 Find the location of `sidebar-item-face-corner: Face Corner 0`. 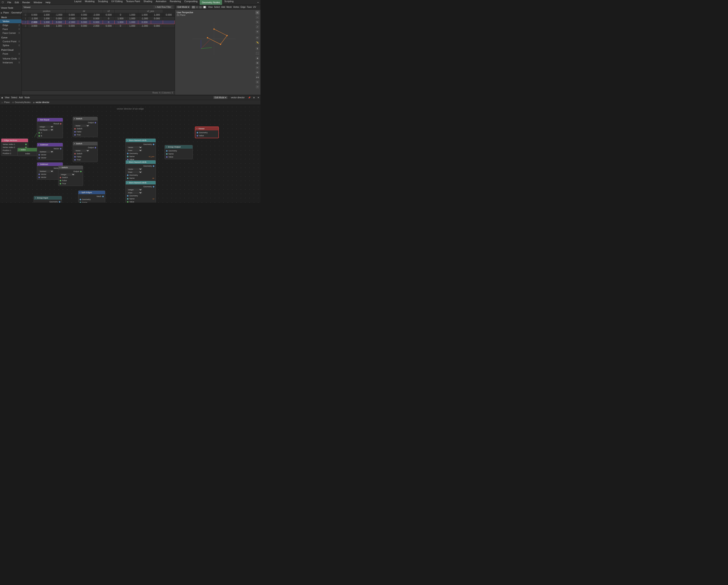

sidebar-item-face-corner: Face Corner 0 is located at coordinates (11, 33).